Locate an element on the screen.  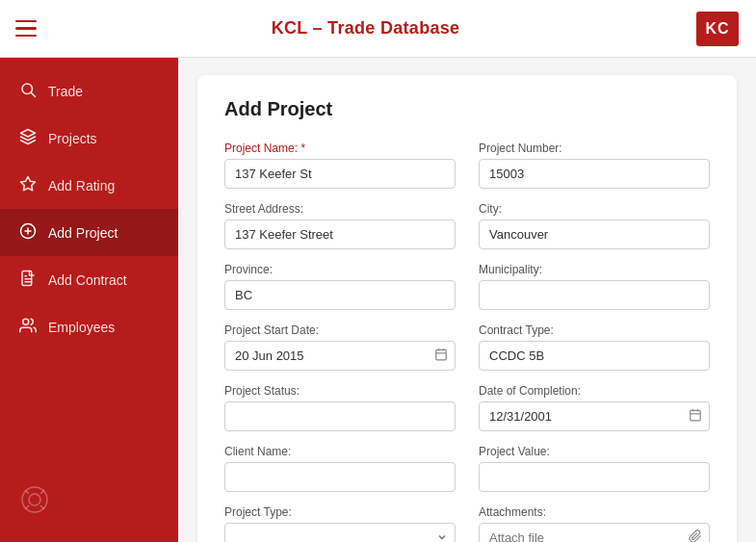
sidebar-item-add-rating: Add Rating is located at coordinates (89, 185).